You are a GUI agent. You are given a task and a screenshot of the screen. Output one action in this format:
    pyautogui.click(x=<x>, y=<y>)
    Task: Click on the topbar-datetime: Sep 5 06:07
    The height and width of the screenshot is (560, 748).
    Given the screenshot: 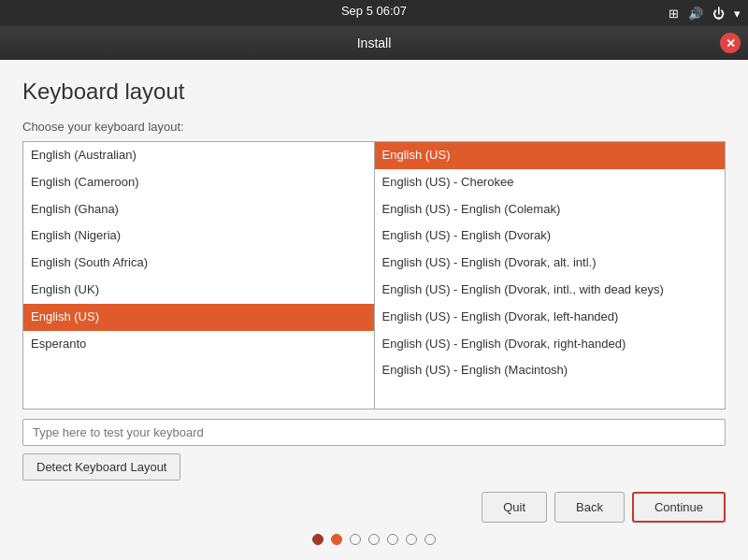 What is the action you would take?
    pyautogui.click(x=374, y=11)
    